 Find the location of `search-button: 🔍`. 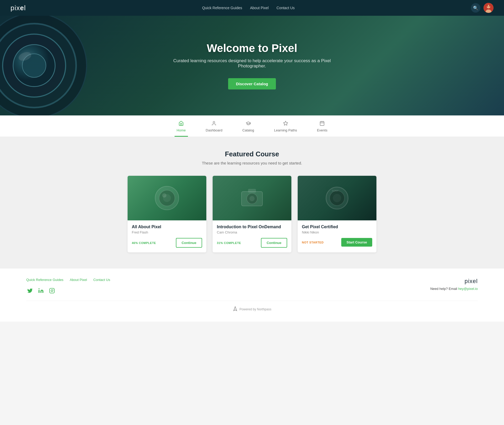

search-button: 🔍 is located at coordinates (476, 8).